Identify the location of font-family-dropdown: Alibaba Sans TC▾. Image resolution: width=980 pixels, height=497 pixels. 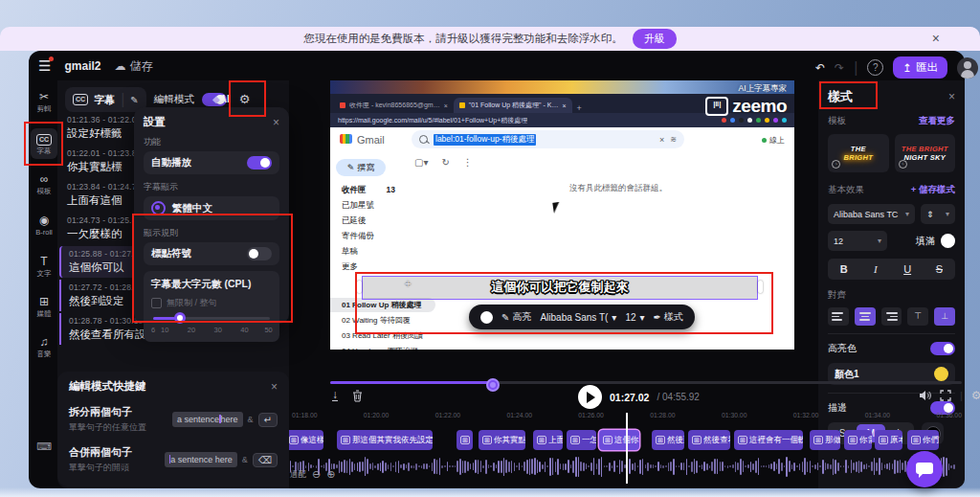
(871, 215).